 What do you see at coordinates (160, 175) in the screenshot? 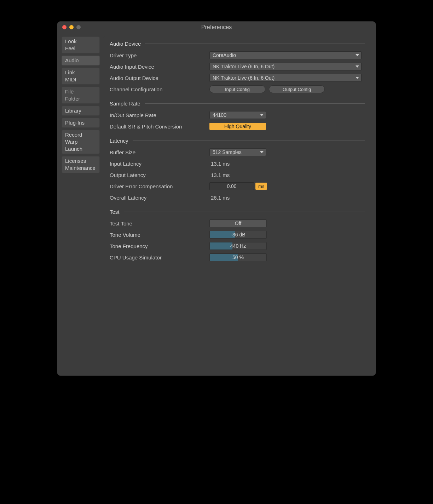
I see `output-latency-label: Output Latency` at bounding box center [160, 175].